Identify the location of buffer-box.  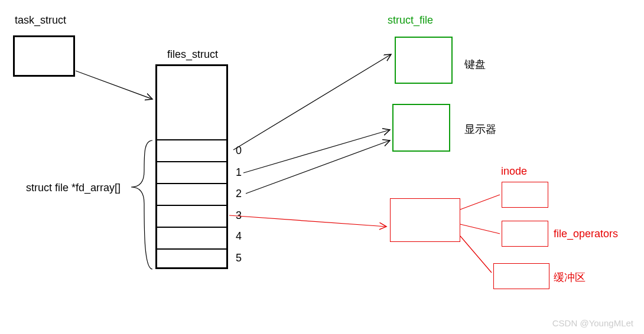
(521, 276).